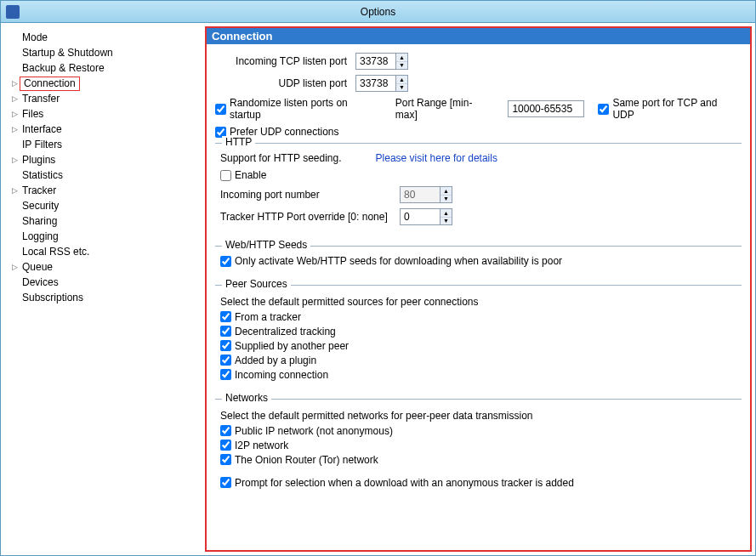  Describe the element at coordinates (105, 160) in the screenshot. I see `sidebar-item-plugins: ▷Plugins` at that location.